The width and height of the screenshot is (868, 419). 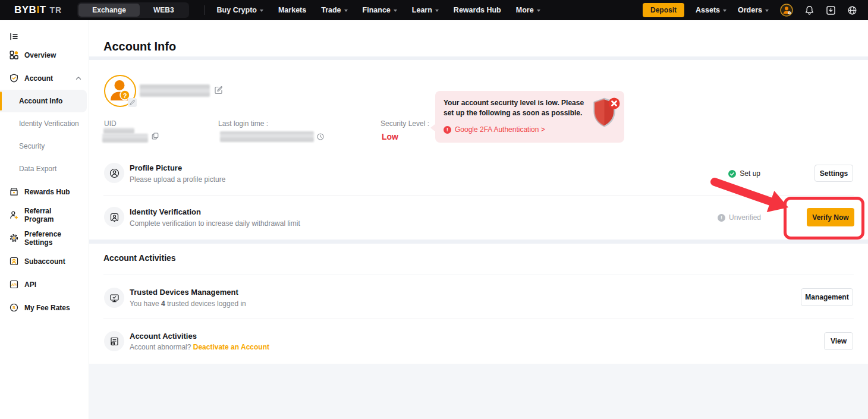 What do you see at coordinates (215, 223) in the screenshot?
I see `row-subtitle-identity-verification: Complete verification to increase daily …` at bounding box center [215, 223].